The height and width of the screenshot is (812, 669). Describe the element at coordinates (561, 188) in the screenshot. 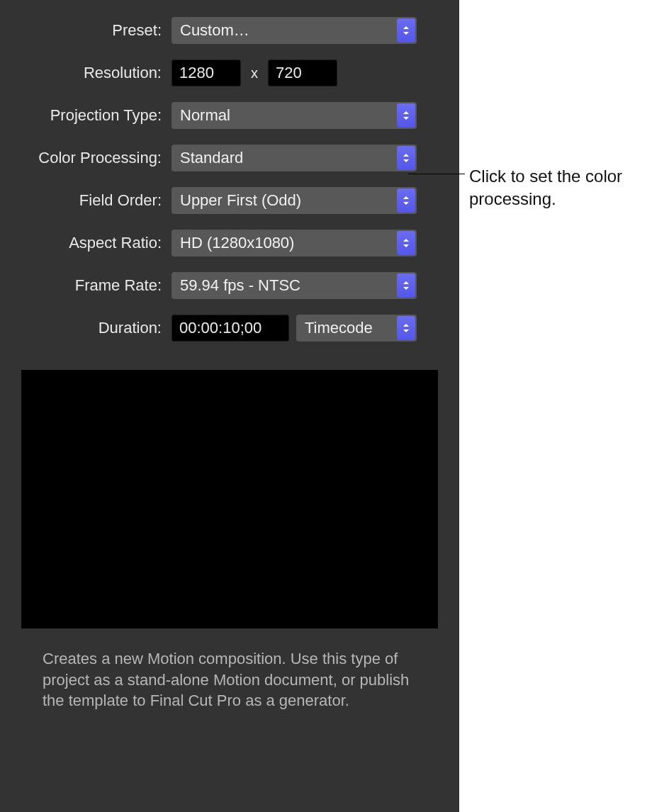

I see `callout-text: Click to set the color processing.` at that location.